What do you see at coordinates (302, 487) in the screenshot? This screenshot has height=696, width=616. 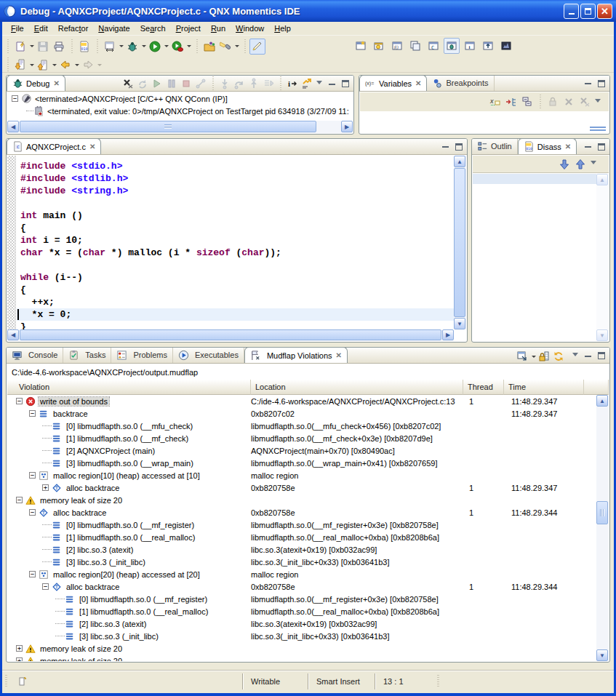 I see `violation-row: +alloc backtrace0xb820758e111:48.29.347` at bounding box center [302, 487].